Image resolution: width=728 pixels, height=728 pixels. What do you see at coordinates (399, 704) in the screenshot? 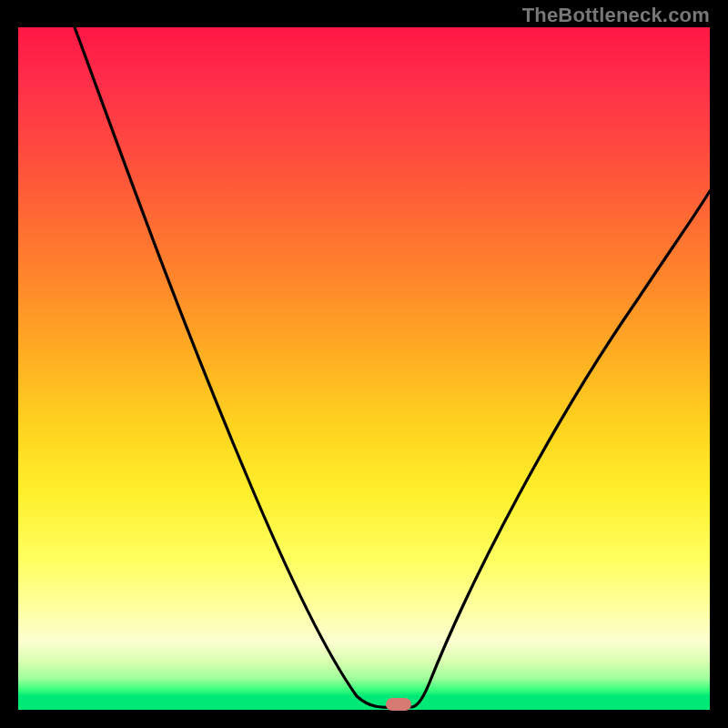
I see `minimum-marker` at bounding box center [399, 704].